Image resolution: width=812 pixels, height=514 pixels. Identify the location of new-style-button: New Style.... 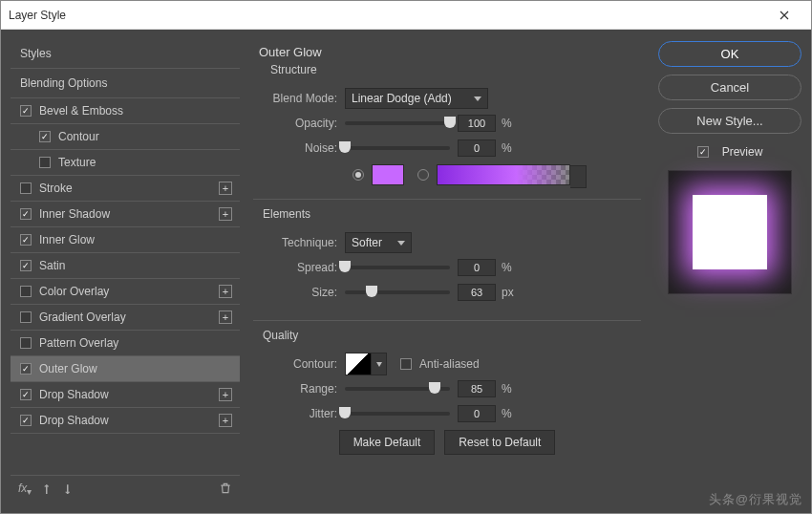
(730, 120).